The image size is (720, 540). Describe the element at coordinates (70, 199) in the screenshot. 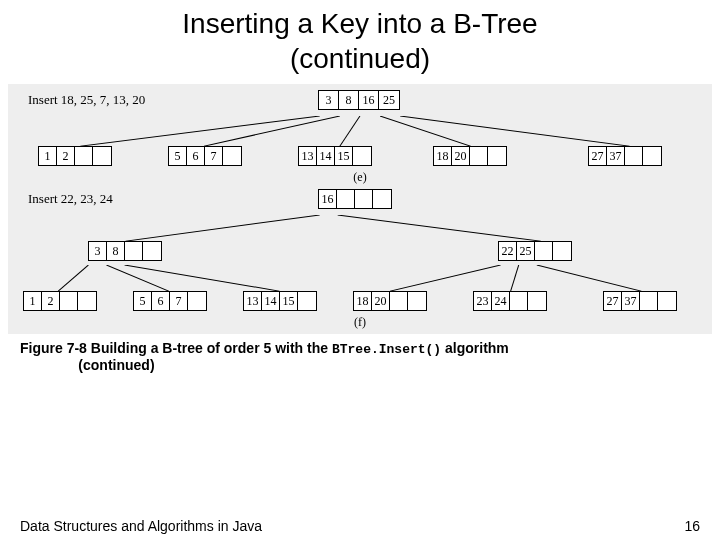

I see `insert-label-f: Insert 22, 23, 24` at that location.